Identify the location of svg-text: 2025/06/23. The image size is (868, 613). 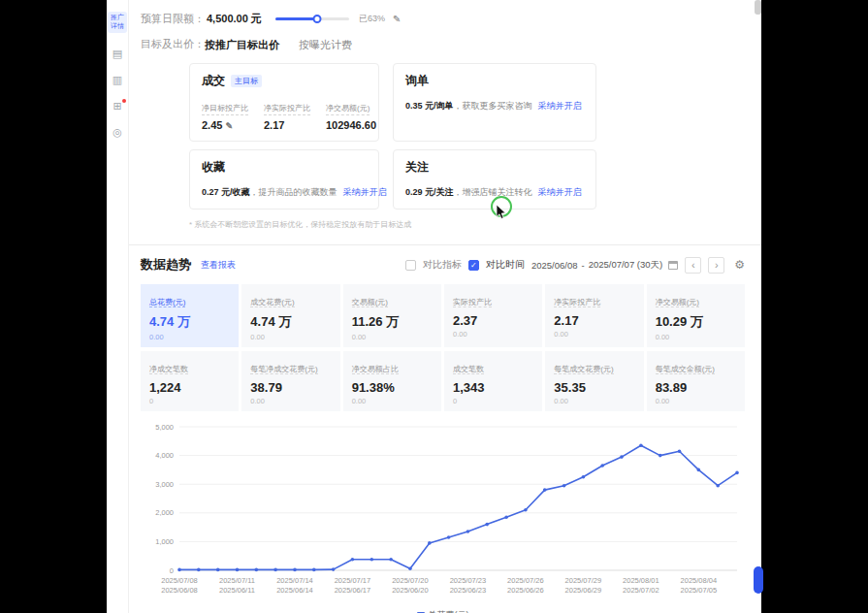
(468, 590).